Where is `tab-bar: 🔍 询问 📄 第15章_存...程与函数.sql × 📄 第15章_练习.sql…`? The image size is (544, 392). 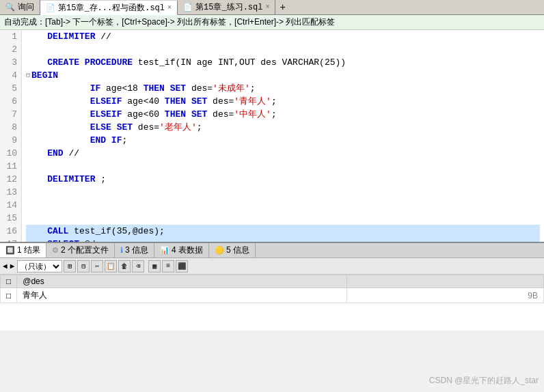 tab-bar: 🔍 询问 📄 第15章_存...程与函数.sql × 📄 第15章_练习.sql… is located at coordinates (272, 8).